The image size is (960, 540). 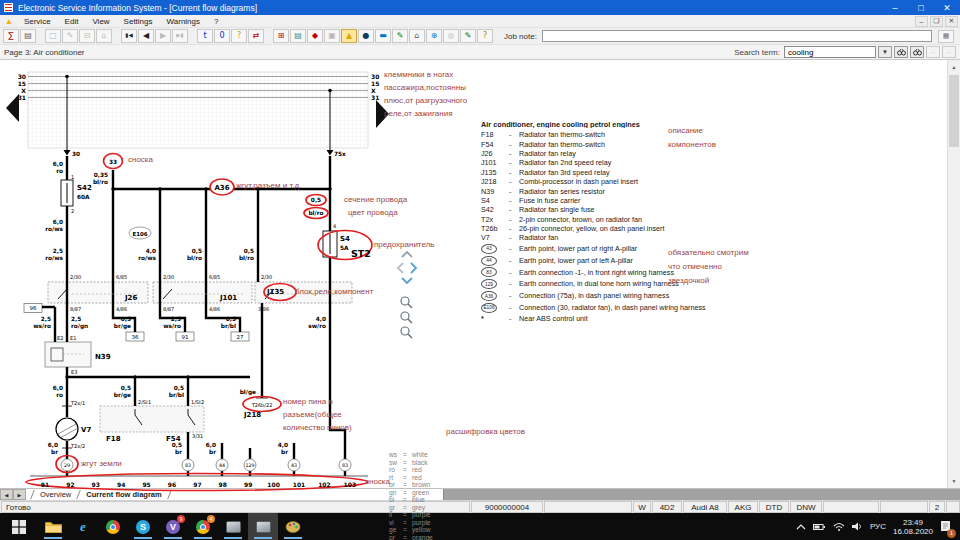 What do you see at coordinates (922, 22) in the screenshot?
I see `mdi-minimize-button: –` at bounding box center [922, 22].